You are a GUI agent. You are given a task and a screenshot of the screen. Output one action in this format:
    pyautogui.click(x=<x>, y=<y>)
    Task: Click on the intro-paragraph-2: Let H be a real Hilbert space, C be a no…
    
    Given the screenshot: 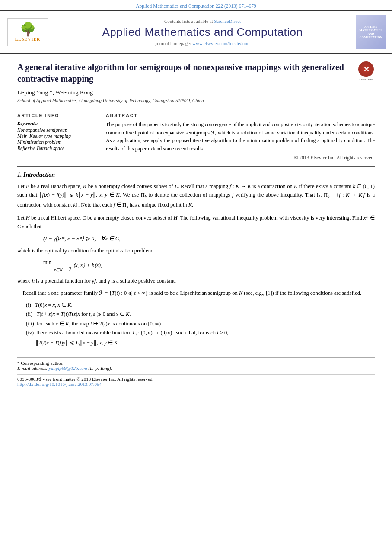 What is the action you would take?
    pyautogui.click(x=196, y=222)
    